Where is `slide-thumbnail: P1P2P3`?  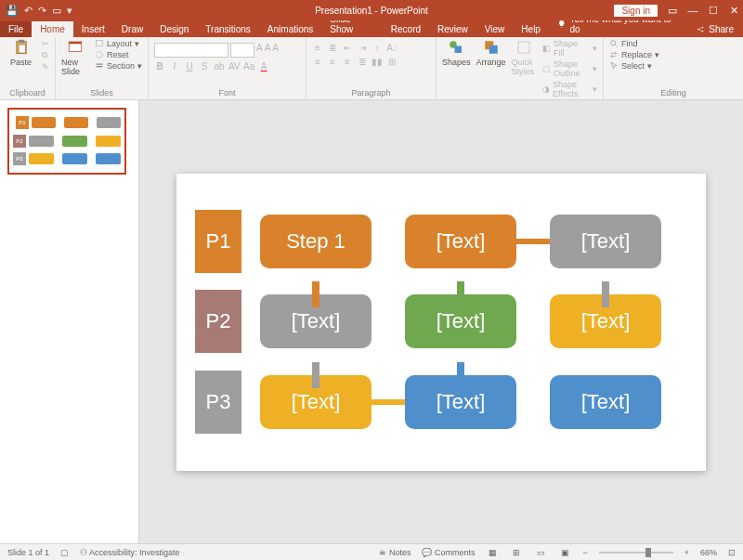 slide-thumbnail: P1P2P3 is located at coordinates (67, 141).